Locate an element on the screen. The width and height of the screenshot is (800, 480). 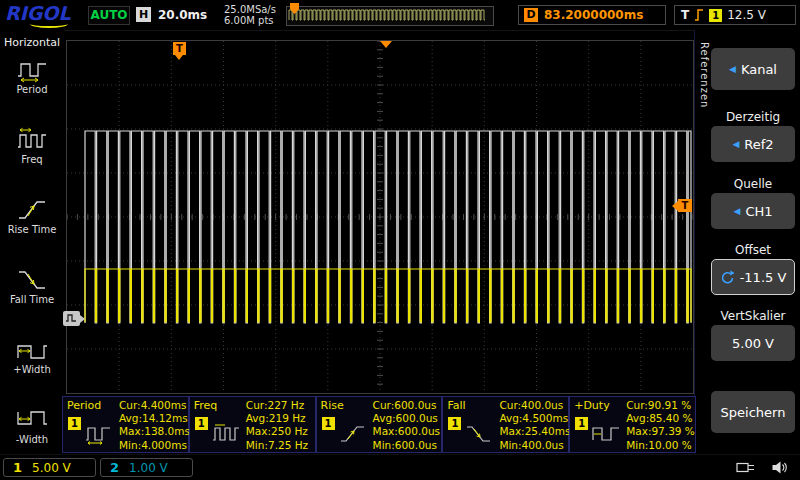
usb-icon is located at coordinates (746, 468).